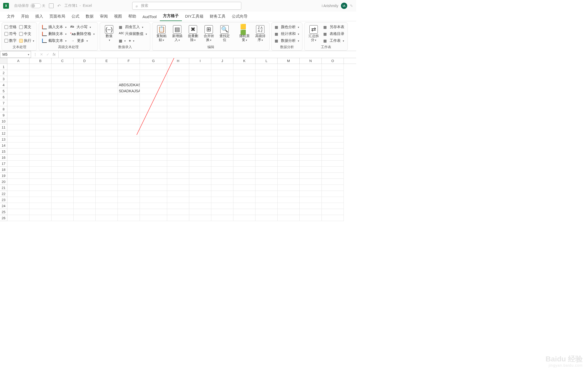  What do you see at coordinates (107, 79) in the screenshot?
I see `cell-E3` at bounding box center [107, 79].